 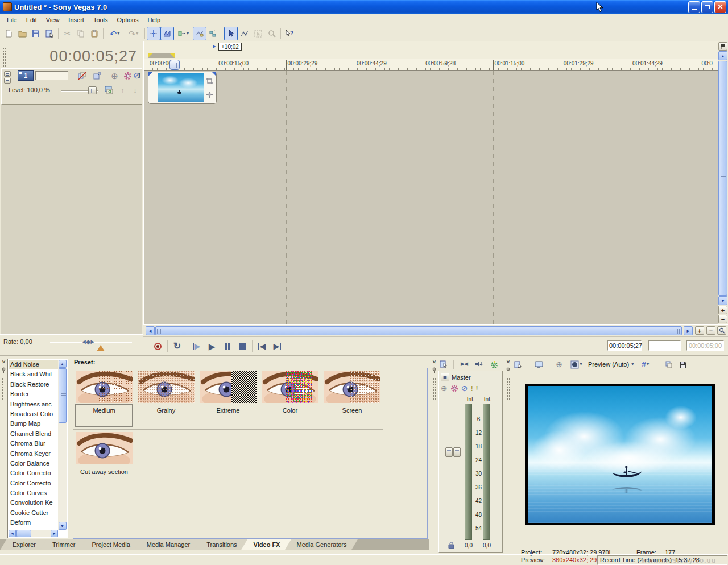 I want to click on scroll-down-button: ▼, so click(x=723, y=301).